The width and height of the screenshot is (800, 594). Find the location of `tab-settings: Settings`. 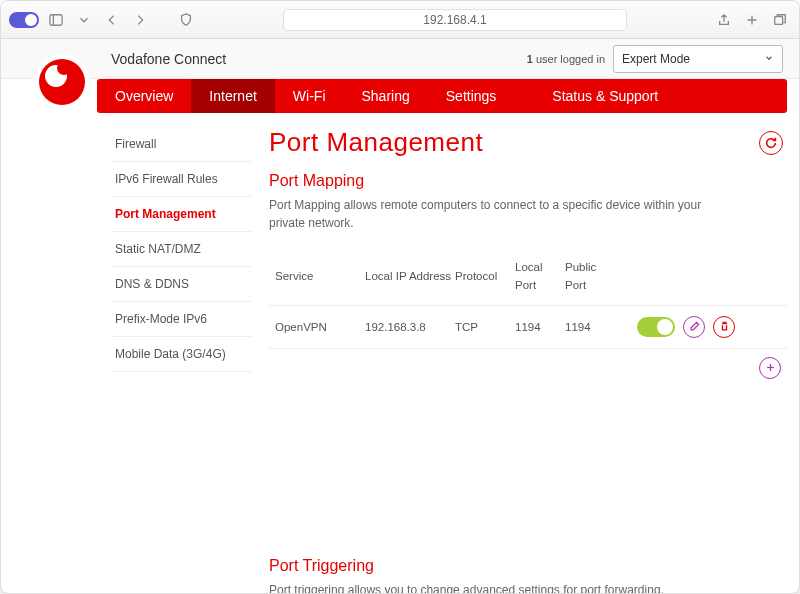

tab-settings: Settings is located at coordinates (472, 96).